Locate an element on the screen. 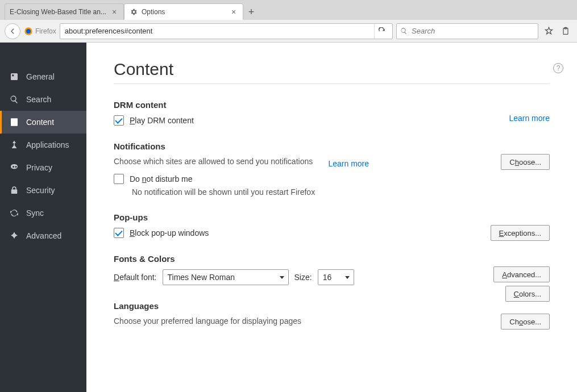  divider is located at coordinates (332, 84).